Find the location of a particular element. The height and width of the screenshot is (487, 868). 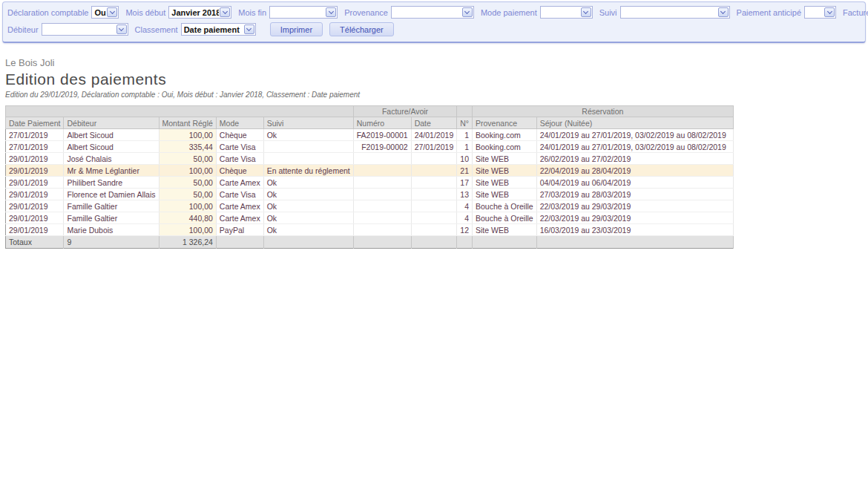

column-header: Débiteur is located at coordinates (111, 123).